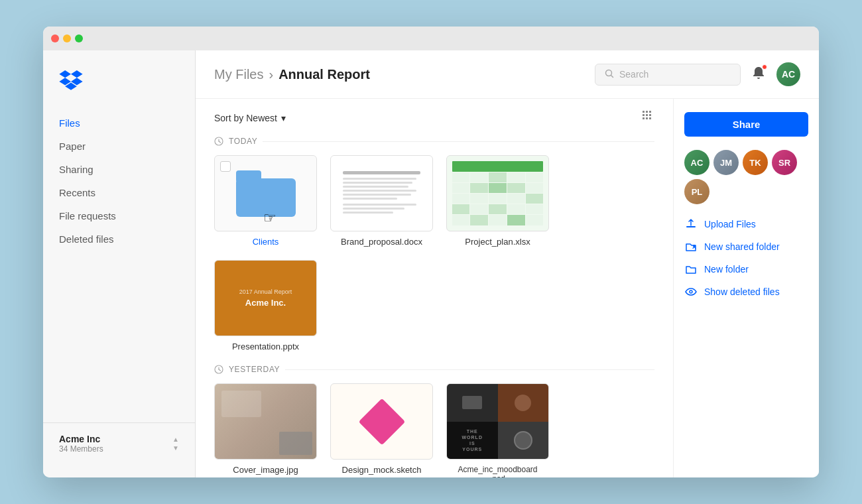 The height and width of the screenshot is (504, 862). I want to click on yesterday-files-grid: Cover_image.jpg Design_mock.sketch, so click(434, 430).